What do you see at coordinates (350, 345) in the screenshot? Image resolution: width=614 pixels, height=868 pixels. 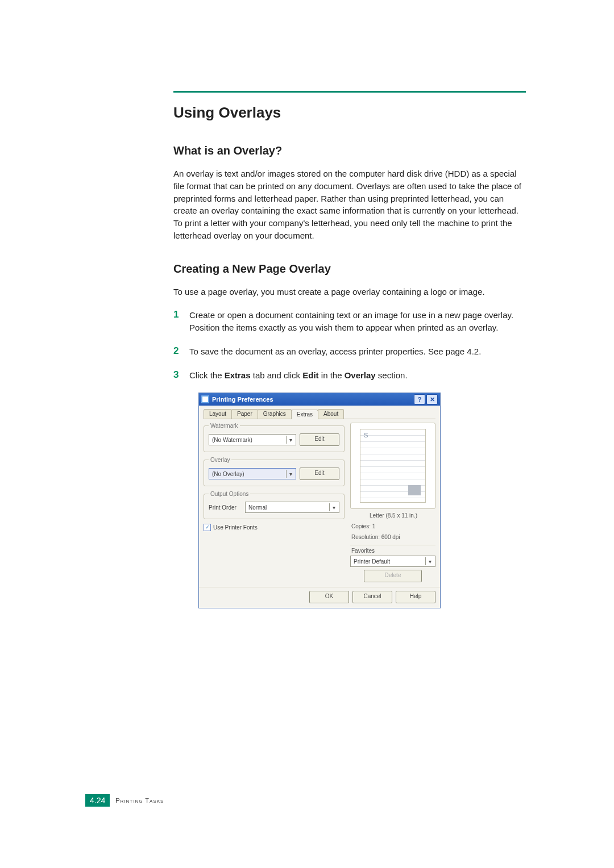 I see `steps-list: 1 Create or open a document containing t…` at bounding box center [350, 345].